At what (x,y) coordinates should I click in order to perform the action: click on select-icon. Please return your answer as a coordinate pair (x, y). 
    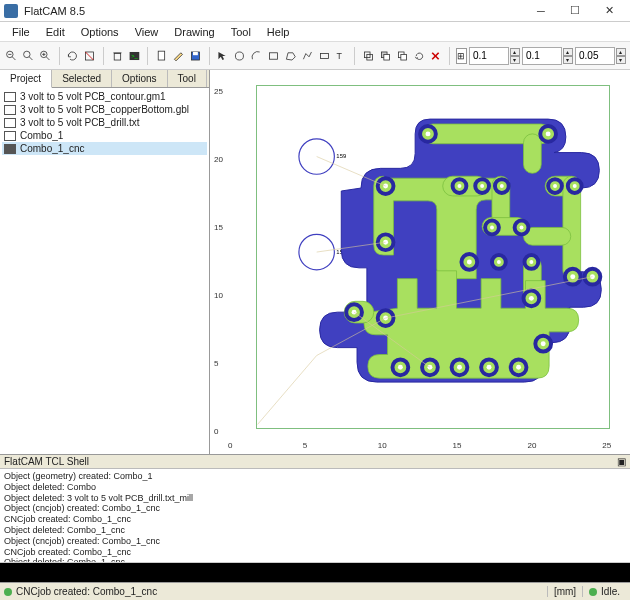
    Looking at the image, I should click on (222, 56).